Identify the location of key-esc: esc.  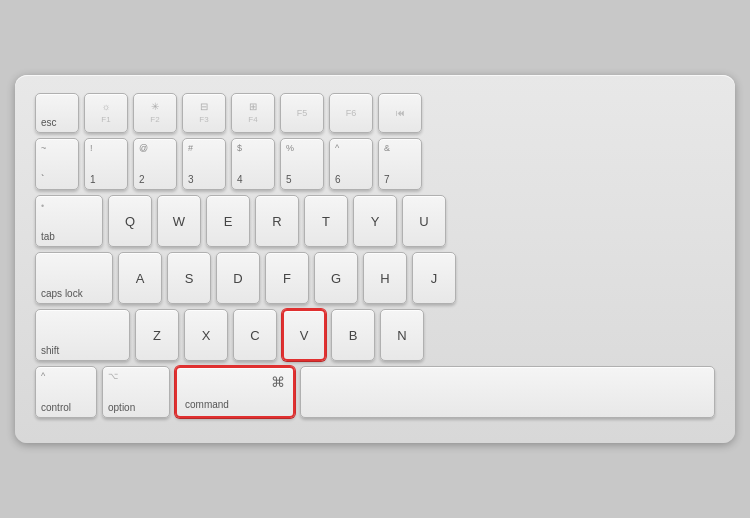
(57, 113).